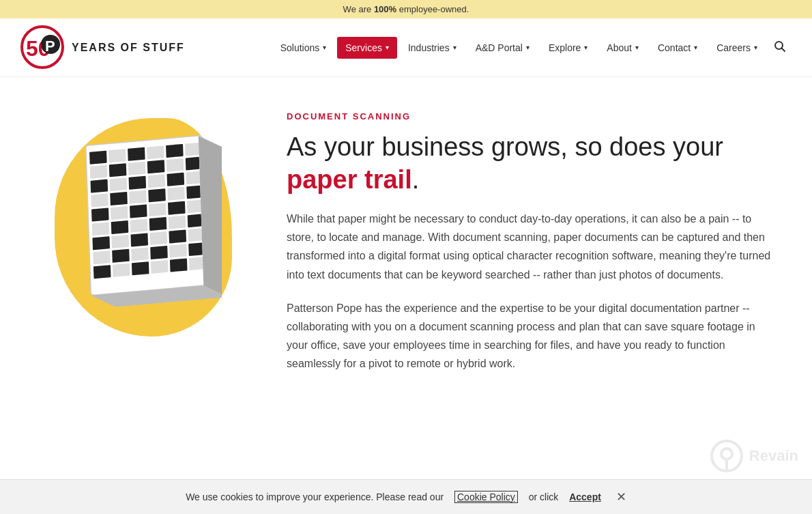 The width and height of the screenshot is (812, 514). What do you see at coordinates (433, 10) in the screenshot?
I see `banner-text-suffix: employee-owned.` at bounding box center [433, 10].